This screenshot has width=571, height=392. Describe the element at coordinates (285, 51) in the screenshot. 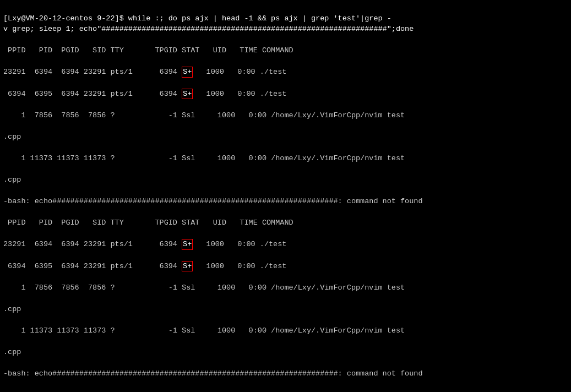

I see `header-row-1: PPID PID PGID SID TTY TPGID STAT UID TIM…` at that location.